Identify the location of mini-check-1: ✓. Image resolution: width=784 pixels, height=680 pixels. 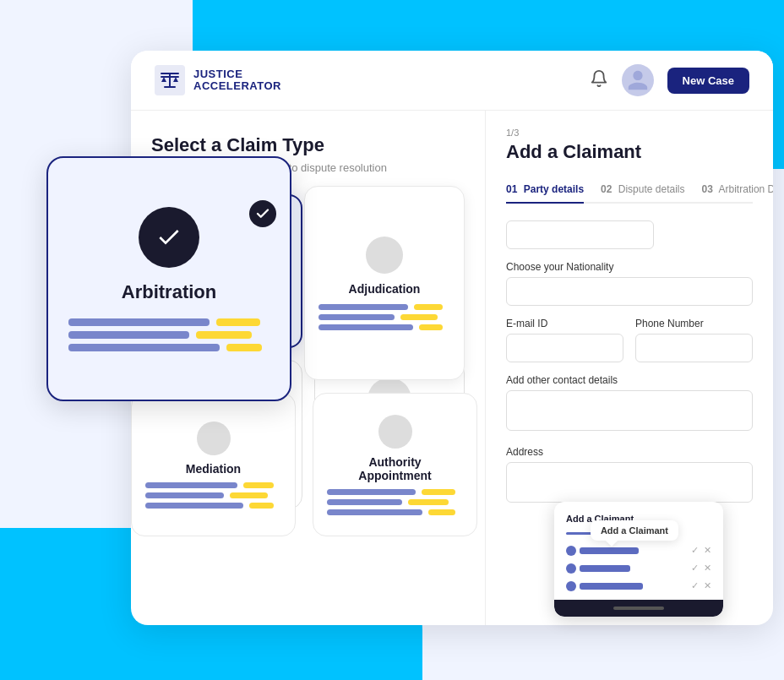
(694, 551).